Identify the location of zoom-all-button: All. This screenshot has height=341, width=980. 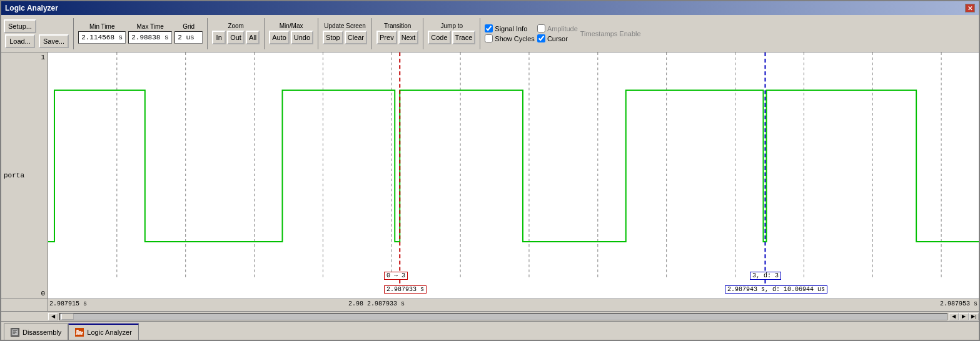
(253, 37).